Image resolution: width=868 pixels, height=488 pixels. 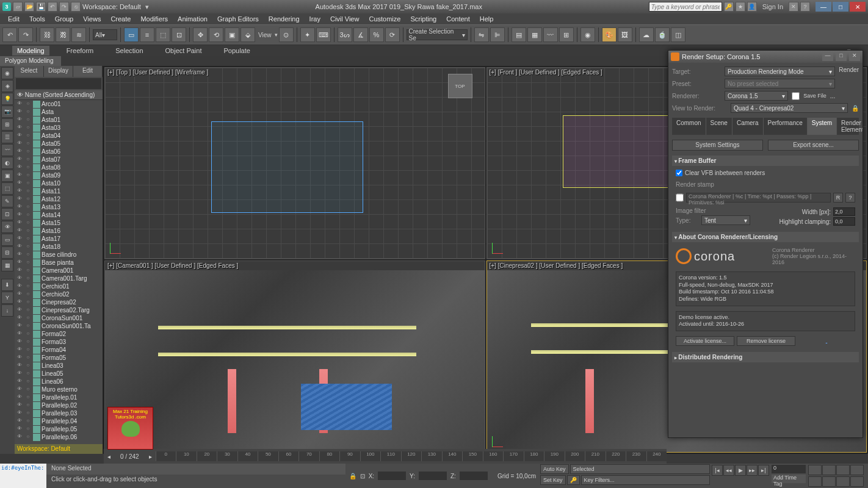 I want to click on scene-item: 👁○Asta04, so click(x=59, y=135).